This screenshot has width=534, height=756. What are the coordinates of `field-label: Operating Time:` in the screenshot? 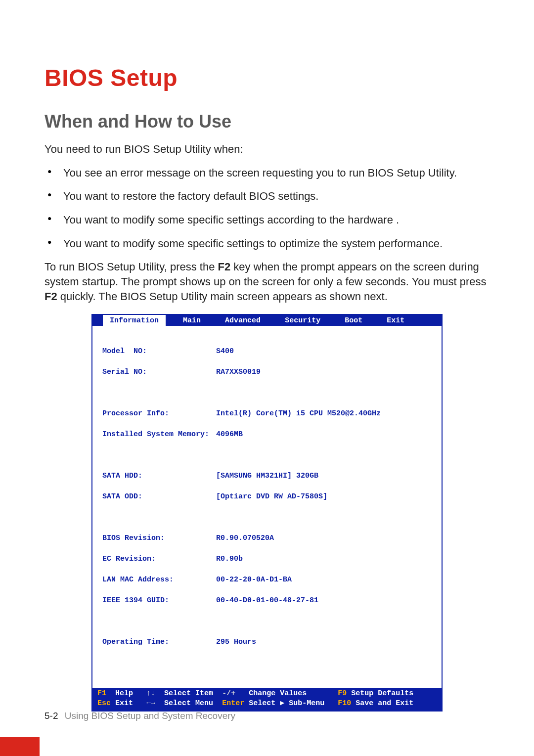 It's located at (159, 642).